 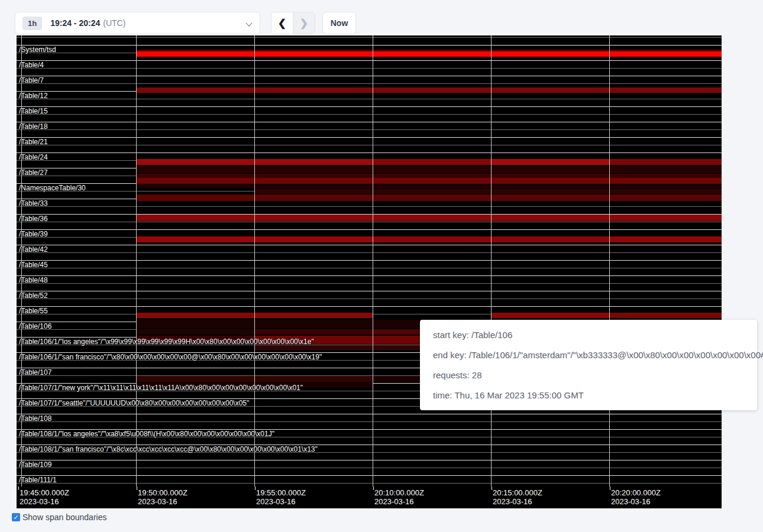 What do you see at coordinates (35, 372) in the screenshot?
I see `row-label: /Table/107` at bounding box center [35, 372].